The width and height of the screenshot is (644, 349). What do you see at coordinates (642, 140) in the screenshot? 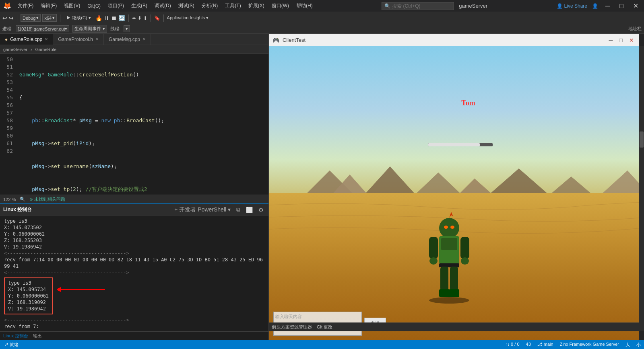
I see `scrollbar-thumb` at bounding box center [642, 140].